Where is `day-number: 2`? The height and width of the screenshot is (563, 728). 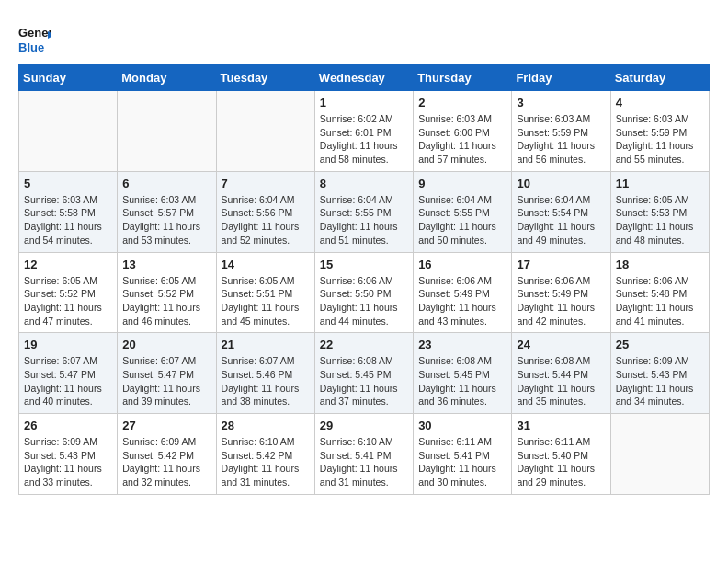 day-number: 2 is located at coordinates (462, 103).